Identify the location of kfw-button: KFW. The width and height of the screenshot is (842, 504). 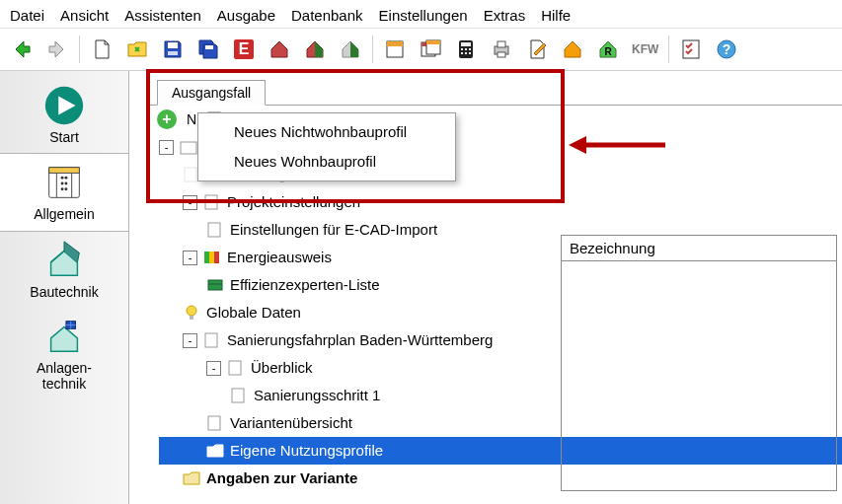
(646, 49).